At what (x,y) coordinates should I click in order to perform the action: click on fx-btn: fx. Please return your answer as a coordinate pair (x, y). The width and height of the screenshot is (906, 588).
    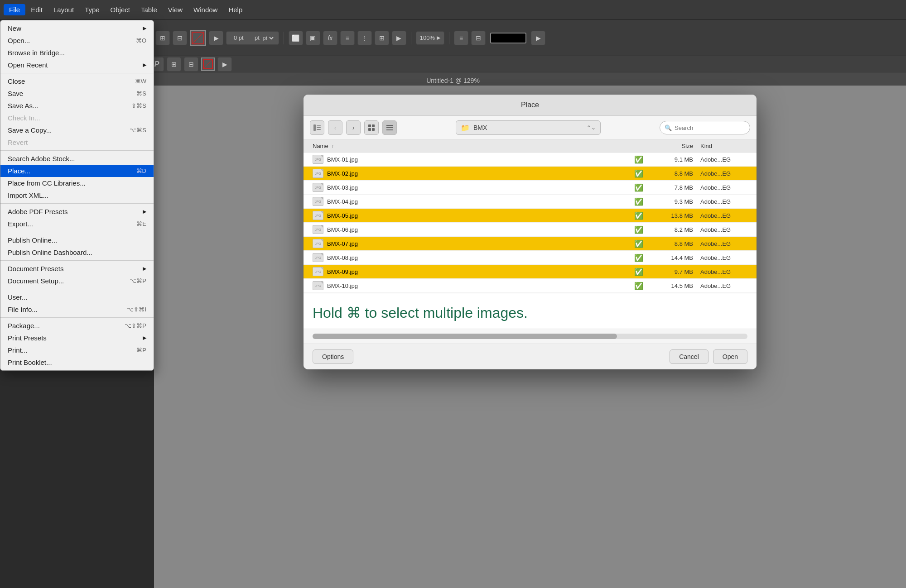
    Looking at the image, I should click on (330, 38).